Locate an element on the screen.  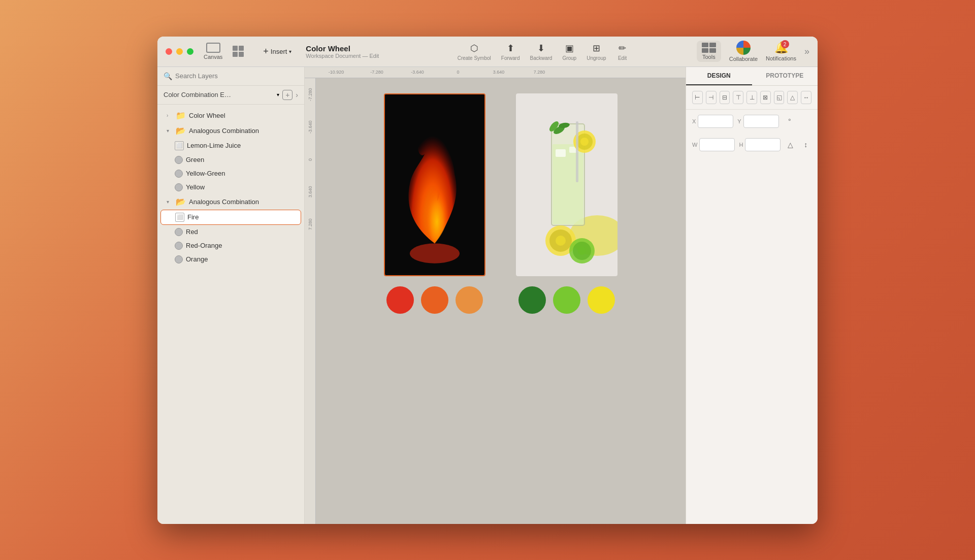
minimize-button is located at coordinates (180, 52).